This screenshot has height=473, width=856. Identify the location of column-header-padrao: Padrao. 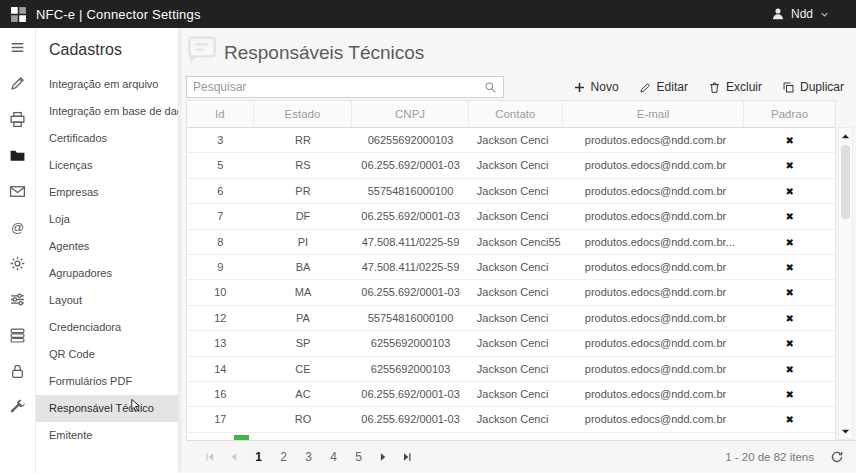
(790, 114).